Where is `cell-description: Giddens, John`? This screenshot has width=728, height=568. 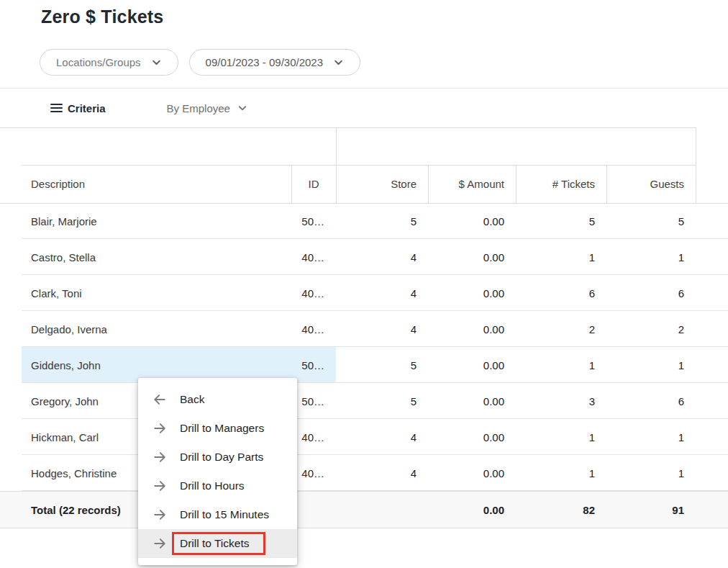 cell-description: Giddens, John is located at coordinates (157, 366).